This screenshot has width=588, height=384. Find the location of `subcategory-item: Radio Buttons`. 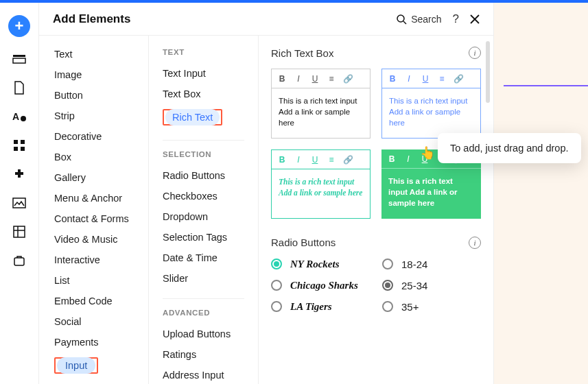

subcategory-item: Radio Buttons is located at coordinates (203, 176).